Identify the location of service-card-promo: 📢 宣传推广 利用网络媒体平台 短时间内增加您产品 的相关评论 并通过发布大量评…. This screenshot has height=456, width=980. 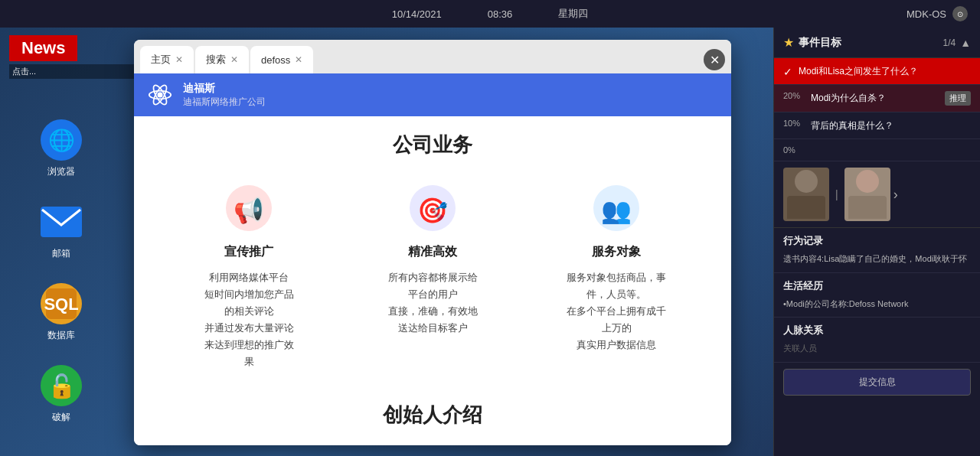
(249, 276).